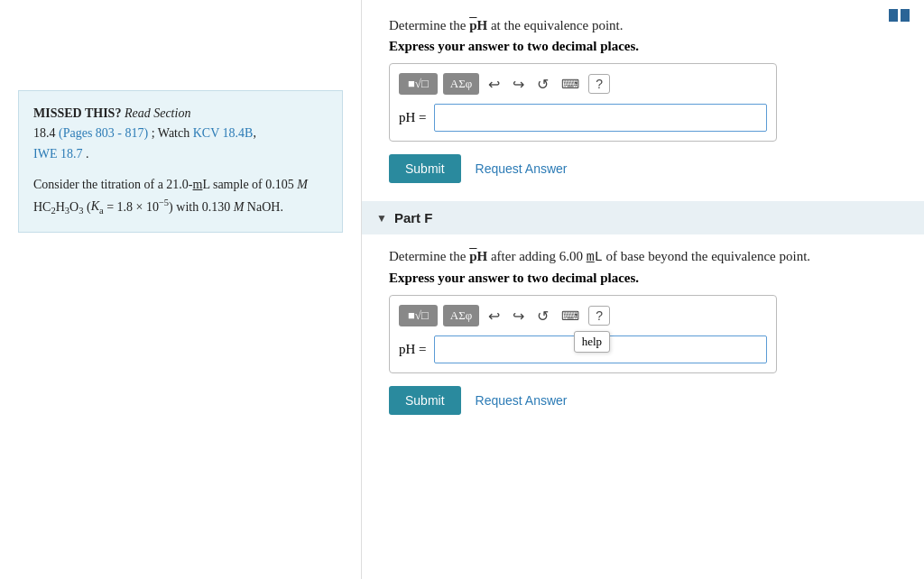 This screenshot has width=924, height=579. I want to click on part-e-keyboard-btn: ⌨, so click(570, 84).